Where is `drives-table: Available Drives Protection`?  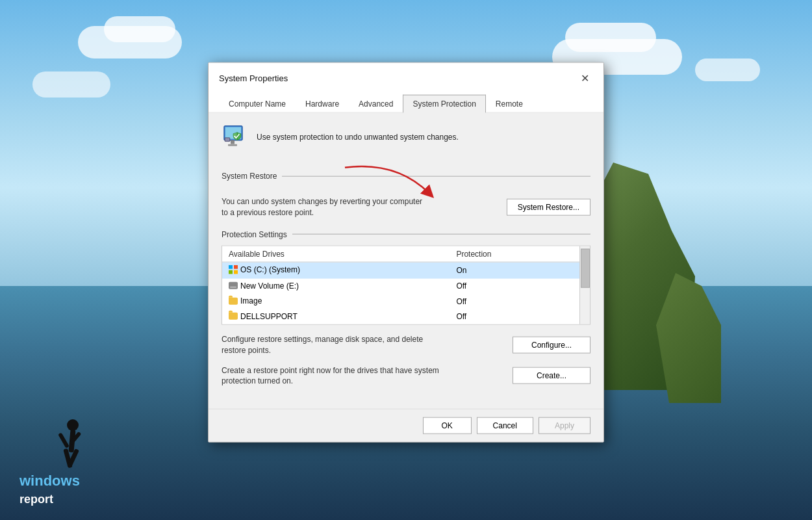
drives-table: Available Drives Protection is located at coordinates (401, 285).